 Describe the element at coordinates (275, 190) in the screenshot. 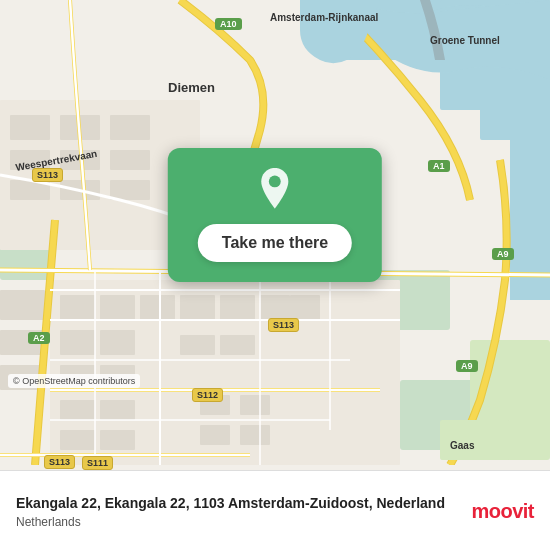

I see `location-pin-icon` at that location.